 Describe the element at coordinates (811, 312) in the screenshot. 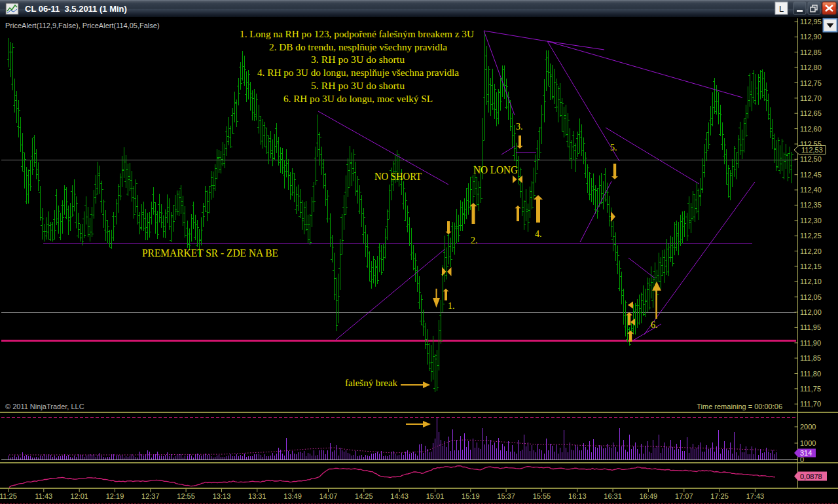

I see `svg-text: 112,00` at that location.